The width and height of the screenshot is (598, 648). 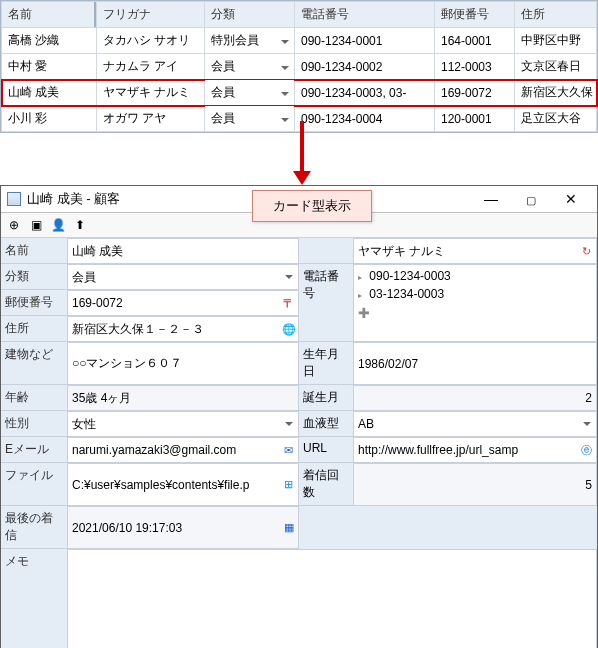 What do you see at coordinates (475, 398) in the screenshot?
I see `field-bmonth: 2` at bounding box center [475, 398].